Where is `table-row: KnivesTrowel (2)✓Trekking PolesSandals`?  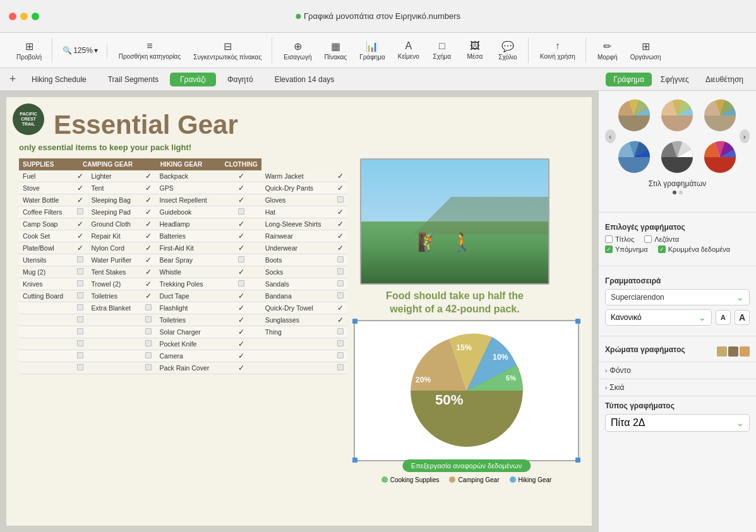 table-row: KnivesTrowel (2)✓Trekking PolesSandals is located at coordinates (183, 284).